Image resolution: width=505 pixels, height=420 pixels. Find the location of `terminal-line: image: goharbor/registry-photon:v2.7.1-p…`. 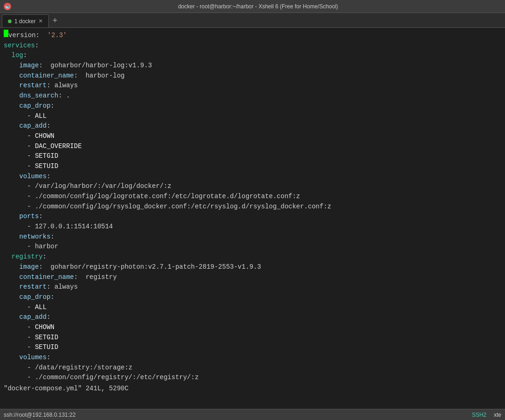

terminal-line: image: goharbor/registry-photon:v2.7.1-p… is located at coordinates (252, 267).